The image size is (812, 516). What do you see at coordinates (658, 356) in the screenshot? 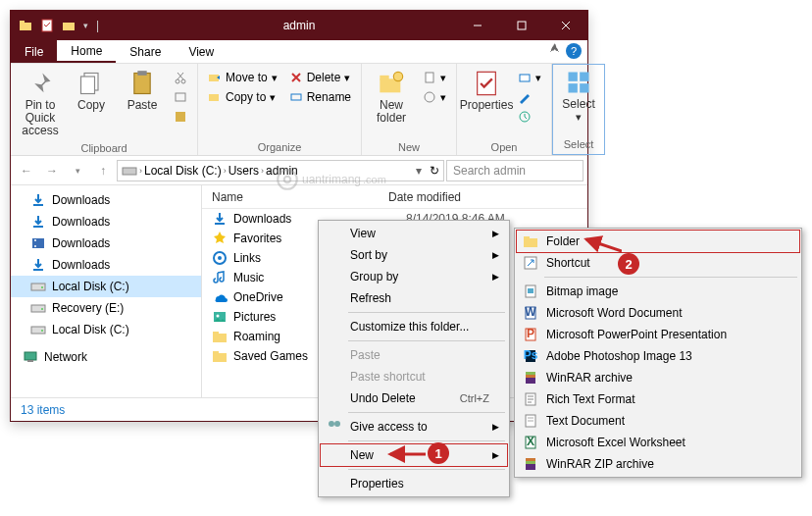
I see `new-adobe-photoshop-image-13: PsAdobe Photoshop Image 13` at bounding box center [658, 356].